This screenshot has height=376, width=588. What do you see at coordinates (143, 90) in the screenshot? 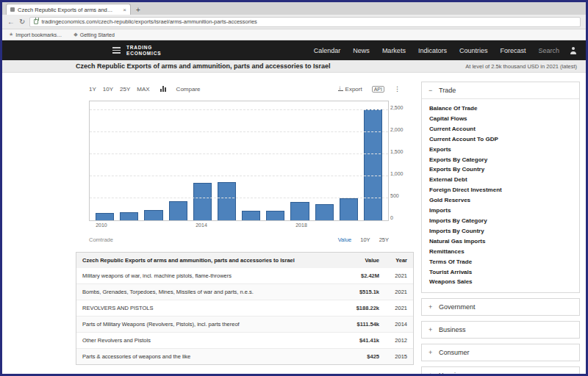
I see `range-button-max: MAX` at bounding box center [143, 90].